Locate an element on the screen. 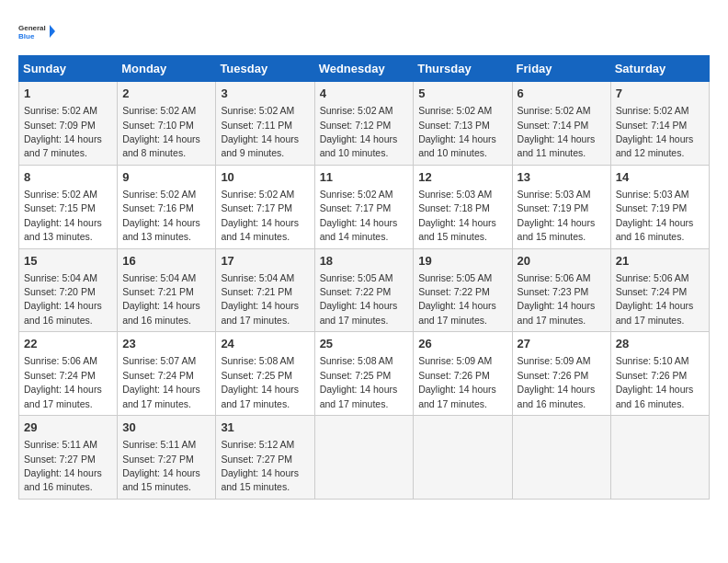  sunset-text: Sunset: 7:14 PM is located at coordinates (553, 125).